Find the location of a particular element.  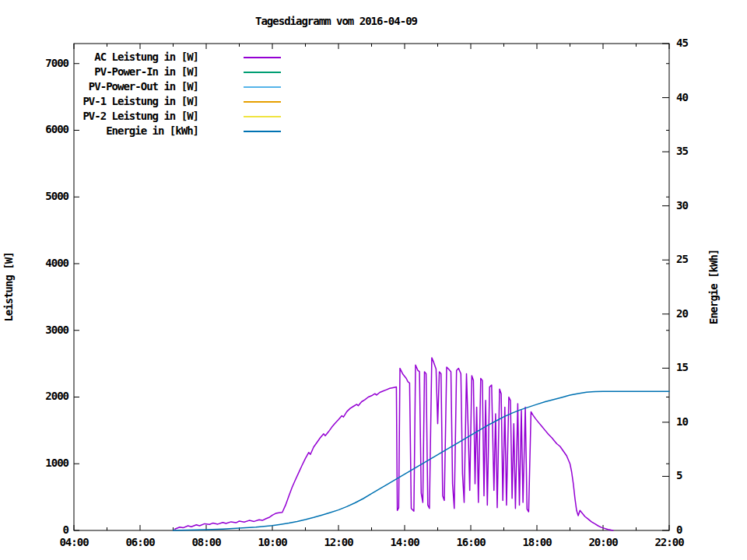

y-axis-tick-label: 5000 is located at coordinates (57, 196).